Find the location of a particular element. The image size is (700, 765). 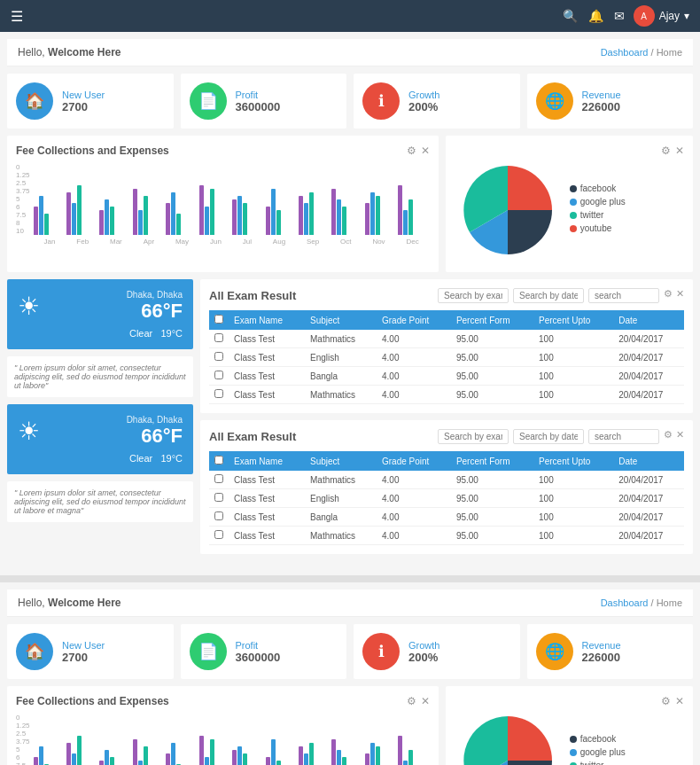

link-icon: ⚙ is located at coordinates (411, 151).